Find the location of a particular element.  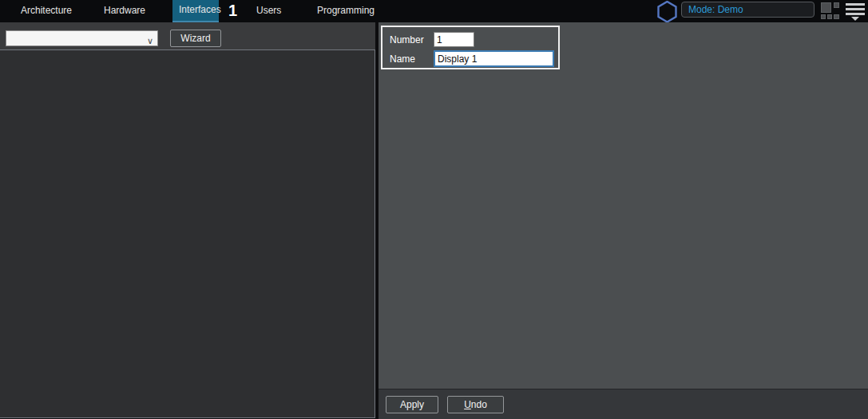

name-field is located at coordinates (493, 59).